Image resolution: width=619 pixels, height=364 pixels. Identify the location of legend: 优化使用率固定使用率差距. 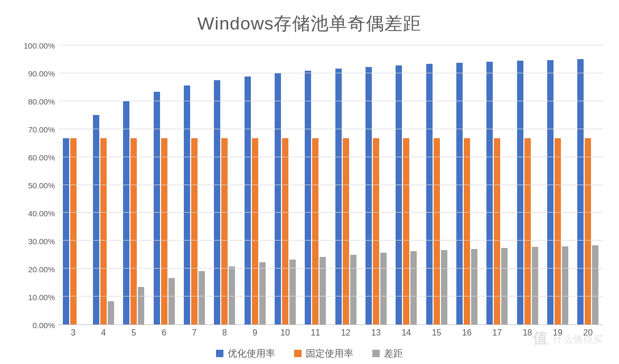
(310, 353).